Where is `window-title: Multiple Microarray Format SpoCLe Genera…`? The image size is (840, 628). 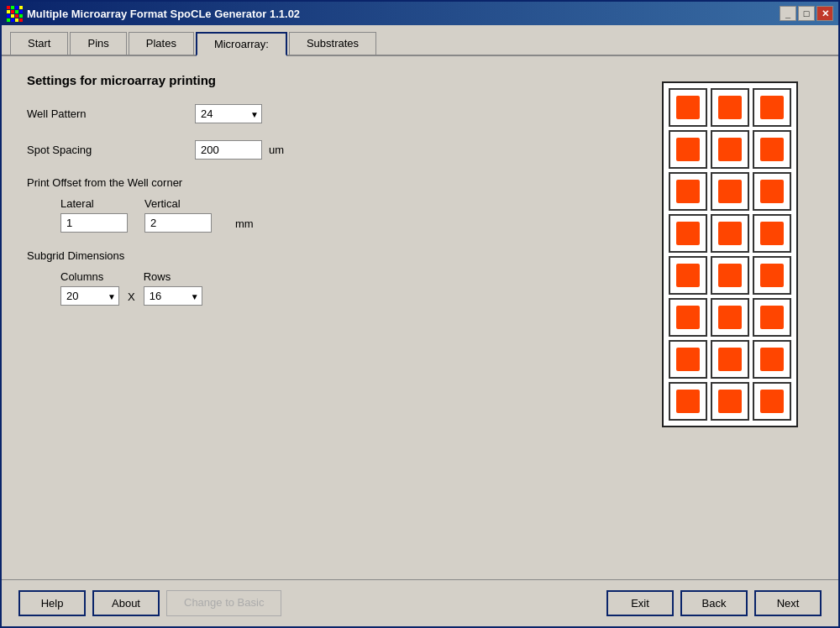 window-title: Multiple Microarray Format SpoCLe Genera… is located at coordinates (163, 13).